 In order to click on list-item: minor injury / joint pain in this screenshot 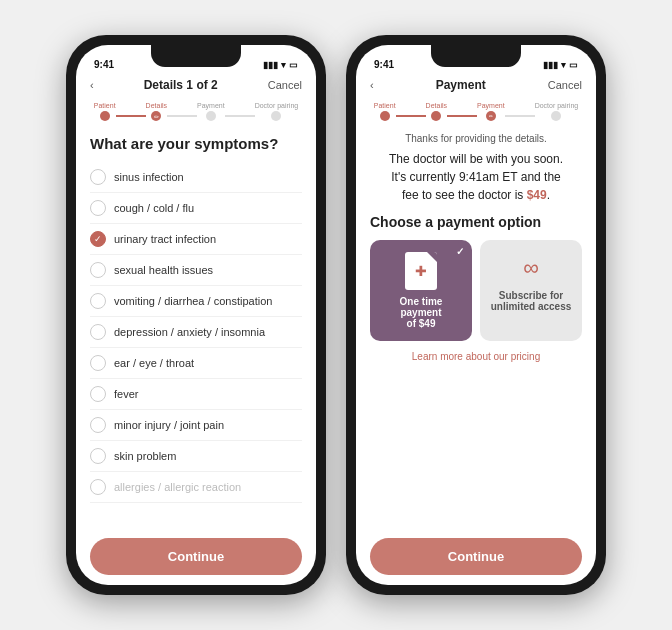, I will do `click(196, 426)`.